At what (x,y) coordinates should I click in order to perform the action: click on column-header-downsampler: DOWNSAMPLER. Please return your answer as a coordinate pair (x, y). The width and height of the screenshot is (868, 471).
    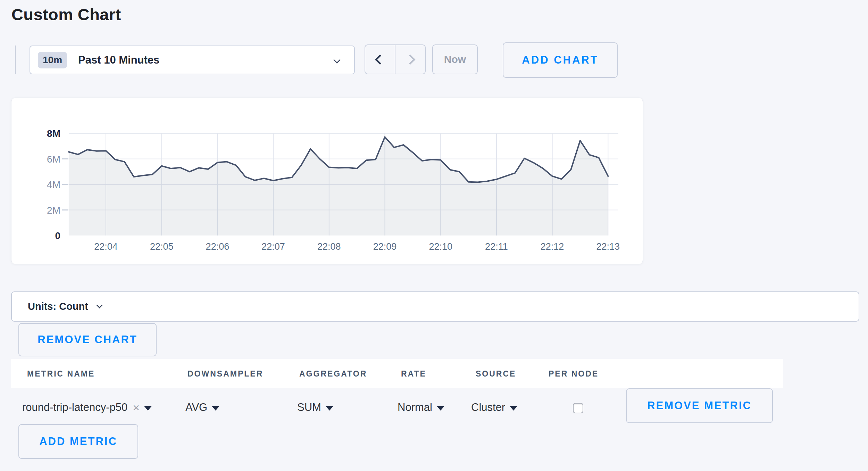
    Looking at the image, I should click on (225, 374).